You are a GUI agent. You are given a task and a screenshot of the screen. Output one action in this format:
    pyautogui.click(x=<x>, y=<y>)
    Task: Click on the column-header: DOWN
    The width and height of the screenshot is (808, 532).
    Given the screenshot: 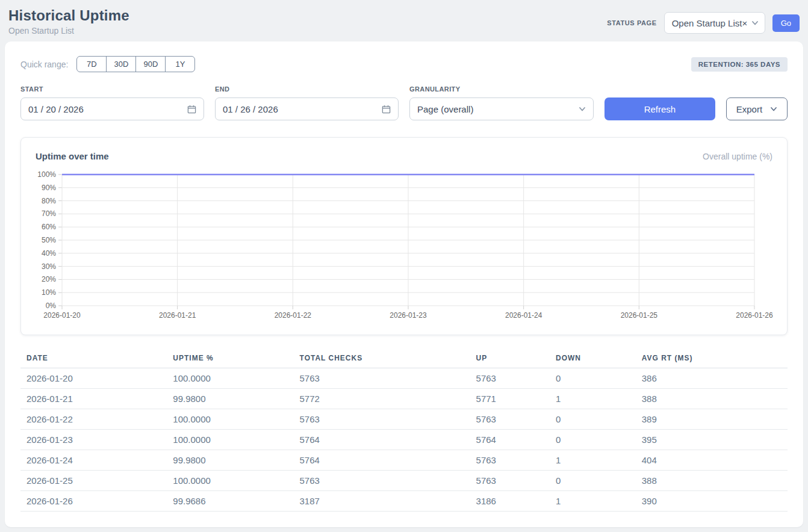 What is the action you would take?
    pyautogui.click(x=592, y=359)
    